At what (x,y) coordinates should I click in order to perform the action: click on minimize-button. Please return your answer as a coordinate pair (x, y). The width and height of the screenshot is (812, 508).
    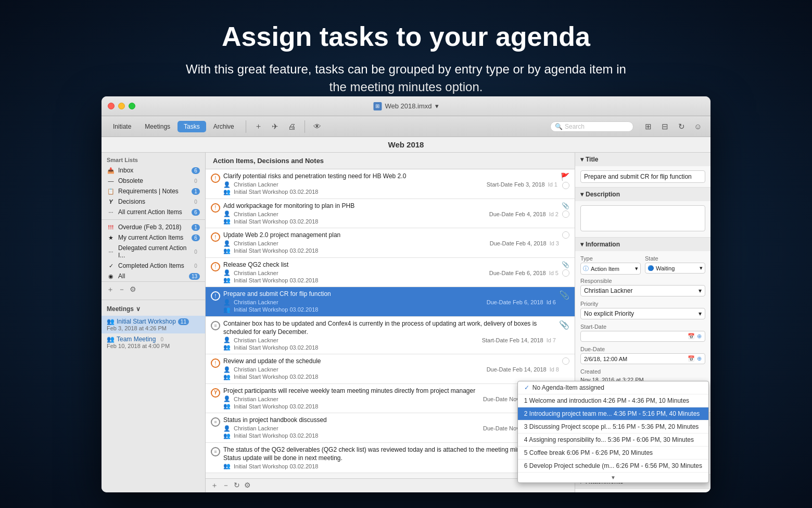
    Looking at the image, I should click on (122, 106).